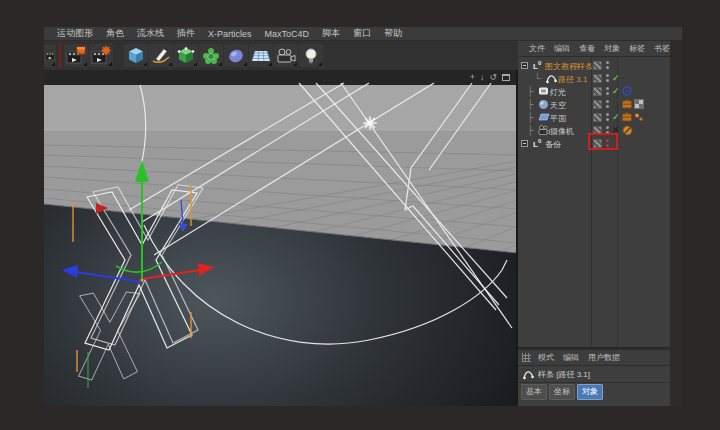 This screenshot has width=720, height=430. I want to click on main-menu-item: 插件, so click(186, 34).